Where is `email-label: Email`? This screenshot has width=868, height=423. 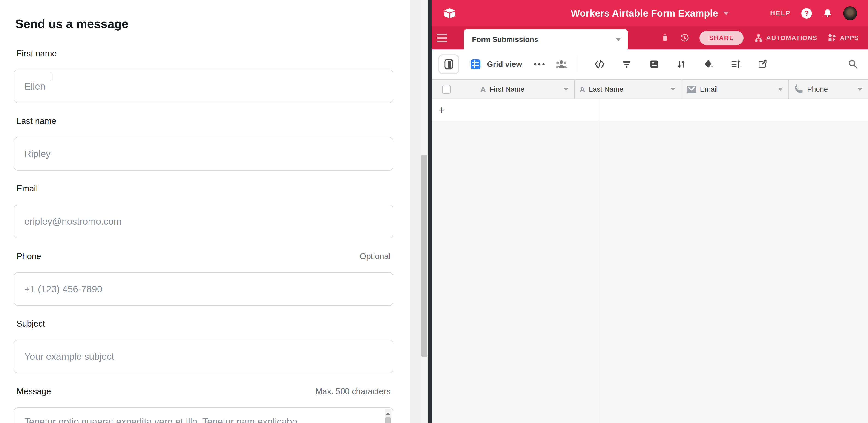
email-label: Email is located at coordinates (27, 189).